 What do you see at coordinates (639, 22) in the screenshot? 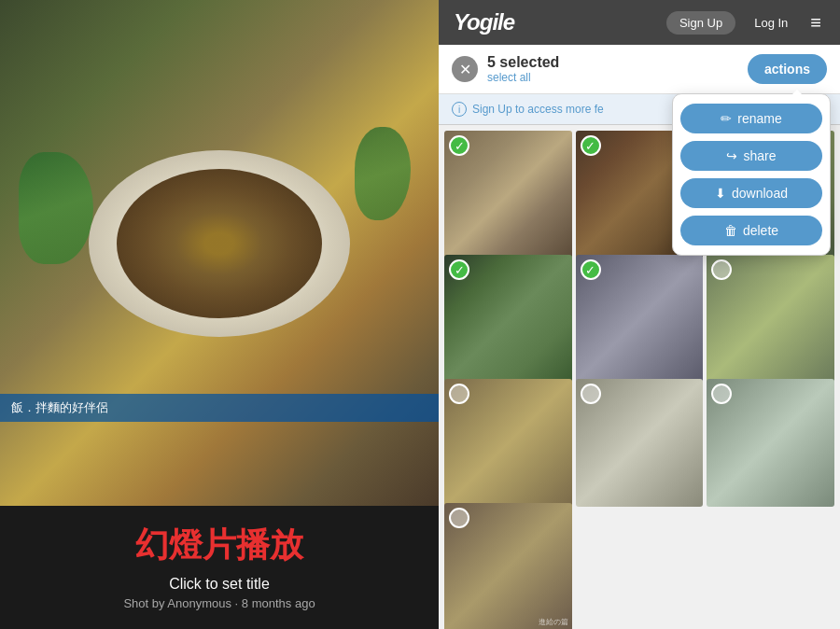
I see `header: Yogile Sign Up Log In ≡` at bounding box center [639, 22].